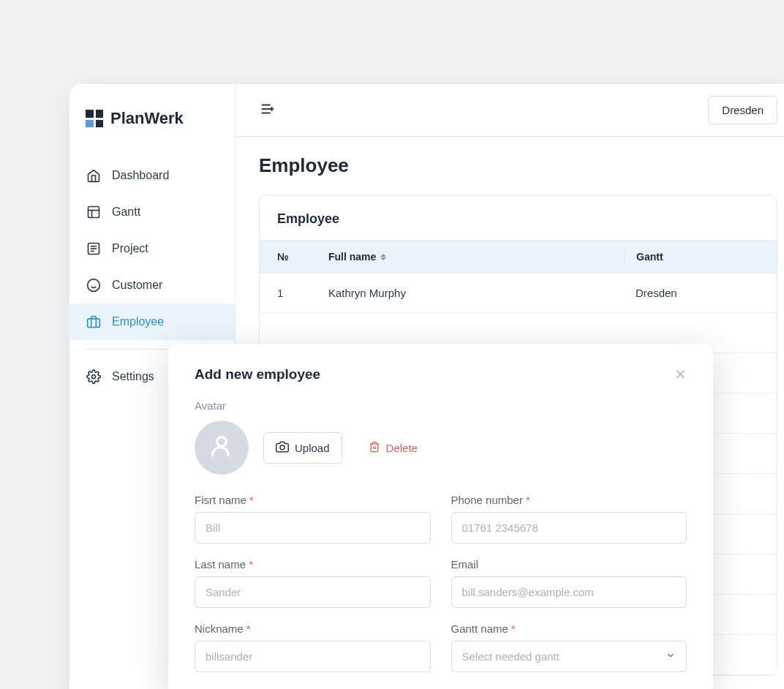 This screenshot has width=784, height=689. What do you see at coordinates (222, 448) in the screenshot?
I see `person-icon` at bounding box center [222, 448].